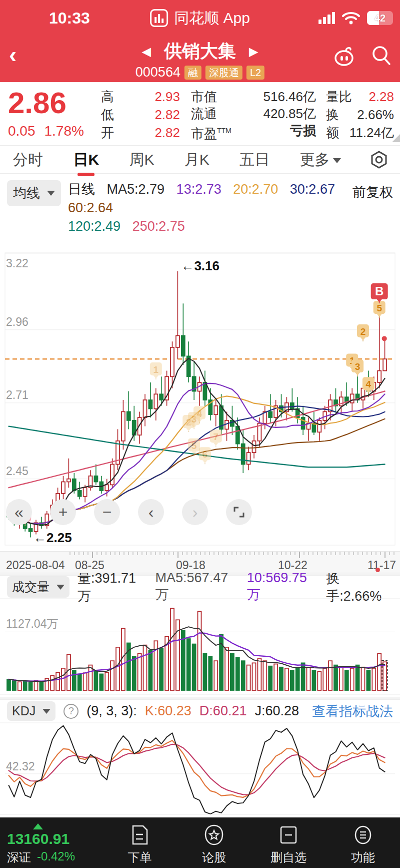  I want to click on expand-up-icon, so click(38, 826).